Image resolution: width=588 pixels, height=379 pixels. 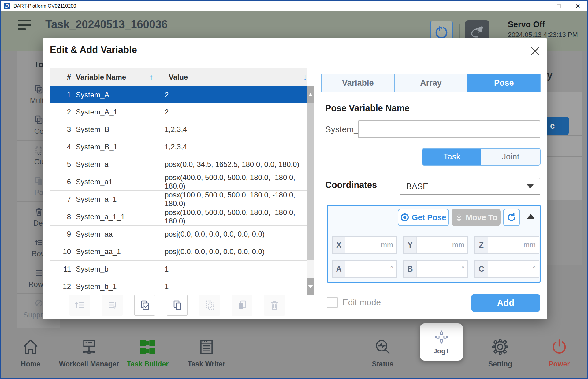 What do you see at coordinates (506, 245) in the screenshot?
I see `z-input` at bounding box center [506, 245].